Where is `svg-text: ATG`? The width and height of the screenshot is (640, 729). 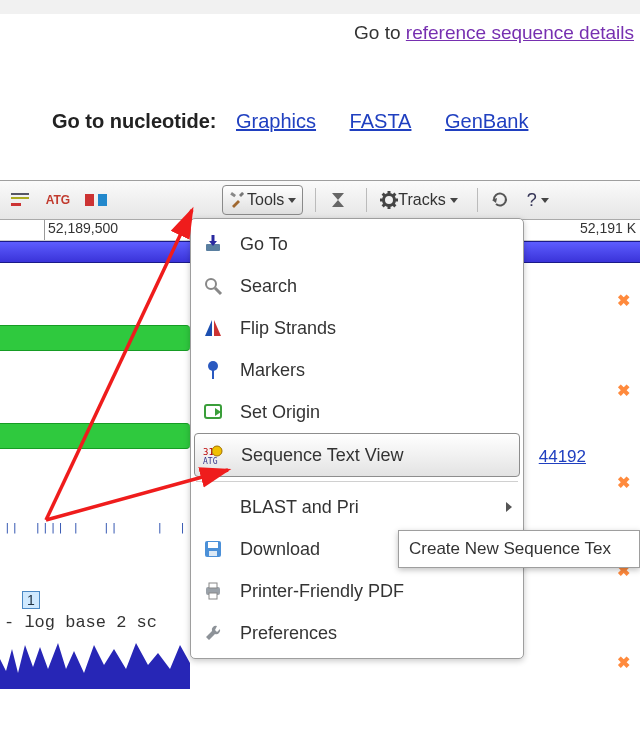
svg-text: ATG is located at coordinates (210, 461).